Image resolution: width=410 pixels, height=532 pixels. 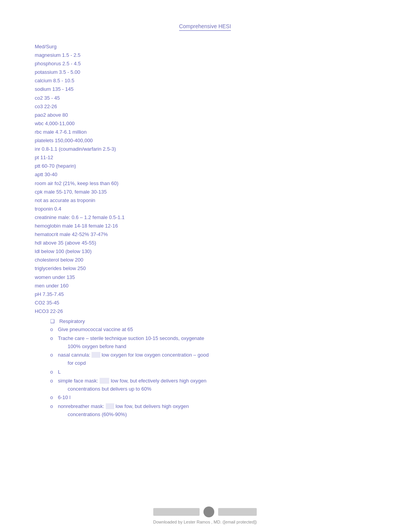 I want to click on line-women: women under 135, so click(x=207, y=277).